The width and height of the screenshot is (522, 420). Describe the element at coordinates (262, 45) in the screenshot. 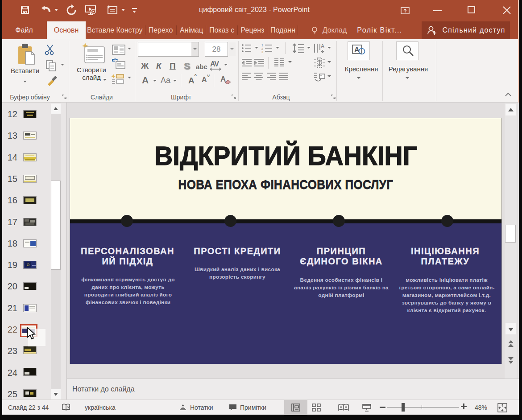

I see `svg-text: 1` at that location.